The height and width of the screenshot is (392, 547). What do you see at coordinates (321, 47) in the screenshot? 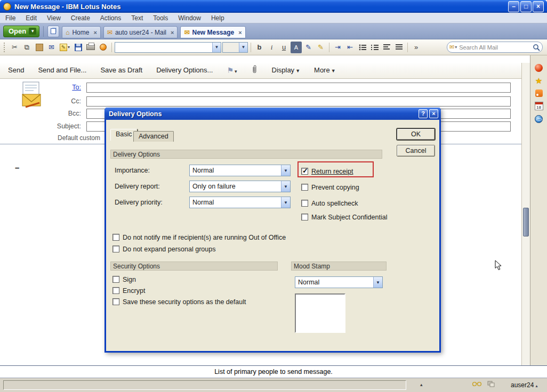
I see `highlighter-icon: ✎` at bounding box center [321, 47].